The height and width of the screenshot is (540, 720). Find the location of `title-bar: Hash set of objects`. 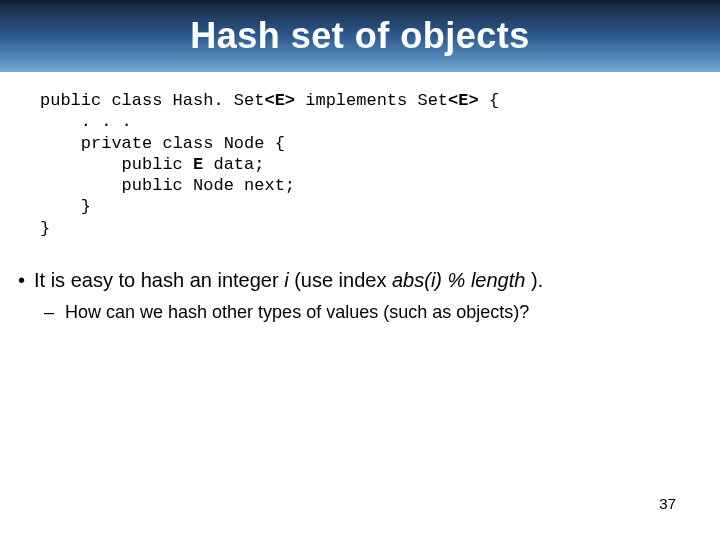

title-bar: Hash set of objects is located at coordinates (360, 36).